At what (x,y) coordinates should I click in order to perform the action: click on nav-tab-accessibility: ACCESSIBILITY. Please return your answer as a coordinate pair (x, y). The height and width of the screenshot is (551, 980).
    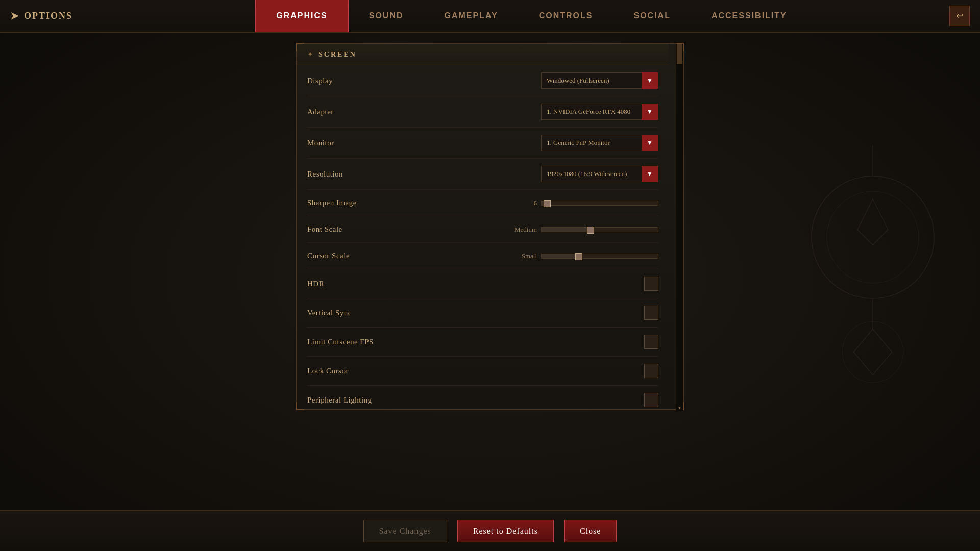
    Looking at the image, I should click on (749, 16).